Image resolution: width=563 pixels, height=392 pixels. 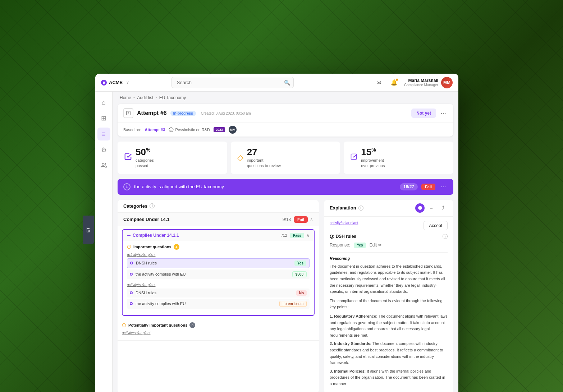 What do you see at coordinates (173, 98) in the screenshot?
I see `breadcrumb-current: EU Taxonomy` at bounding box center [173, 98].